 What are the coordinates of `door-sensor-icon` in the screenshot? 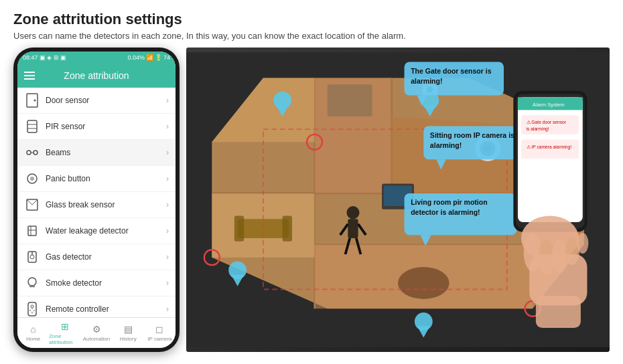 It's located at (32, 100).